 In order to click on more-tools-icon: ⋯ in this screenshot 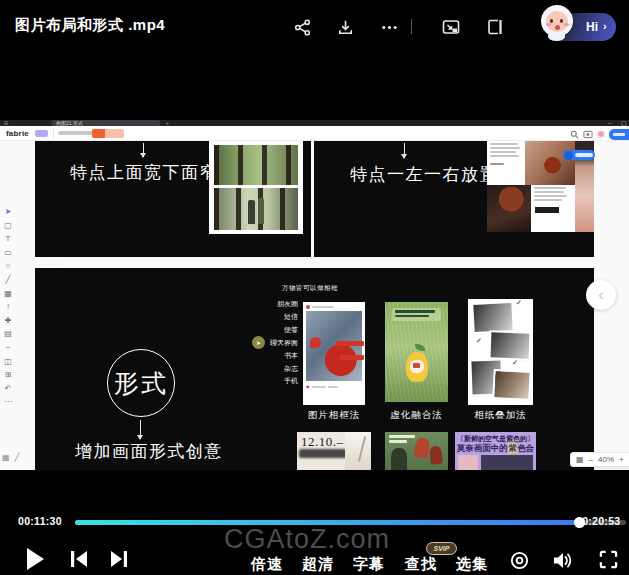, I will do `click(8, 402)`.